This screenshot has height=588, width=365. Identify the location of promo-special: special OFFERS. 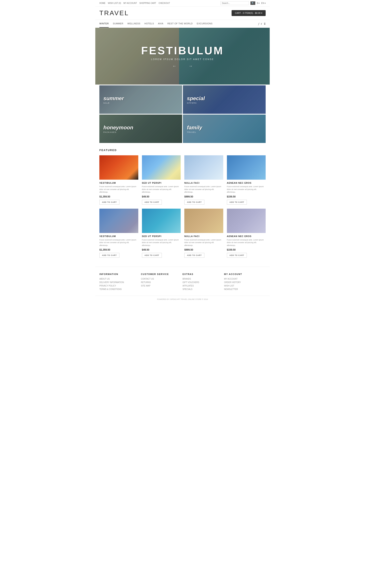
(224, 99).